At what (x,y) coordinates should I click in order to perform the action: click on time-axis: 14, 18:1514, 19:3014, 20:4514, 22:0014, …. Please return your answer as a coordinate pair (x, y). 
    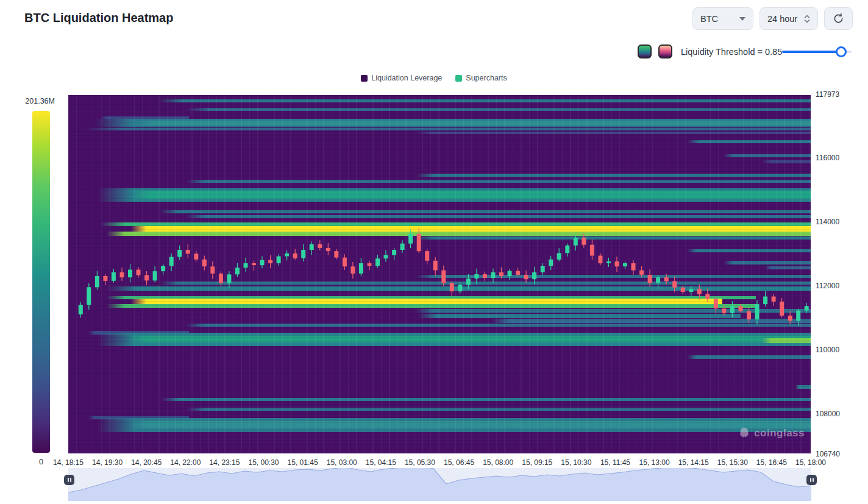
    Looking at the image, I should click on (439, 463).